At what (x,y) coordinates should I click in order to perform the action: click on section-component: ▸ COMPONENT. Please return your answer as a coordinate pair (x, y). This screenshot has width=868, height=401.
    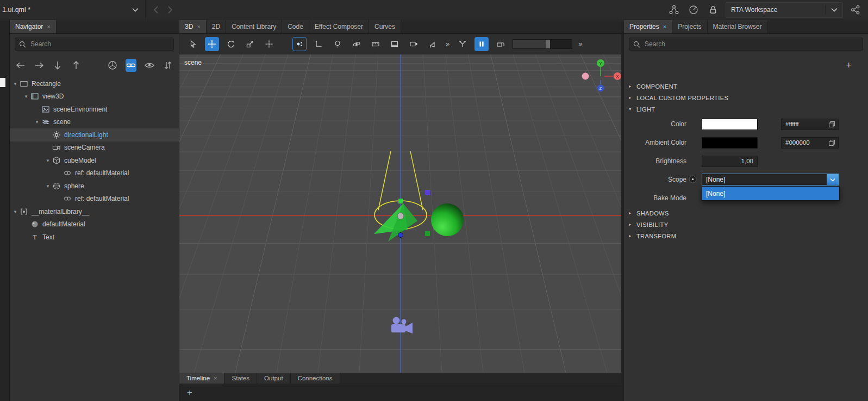
    Looking at the image, I should click on (746, 86).